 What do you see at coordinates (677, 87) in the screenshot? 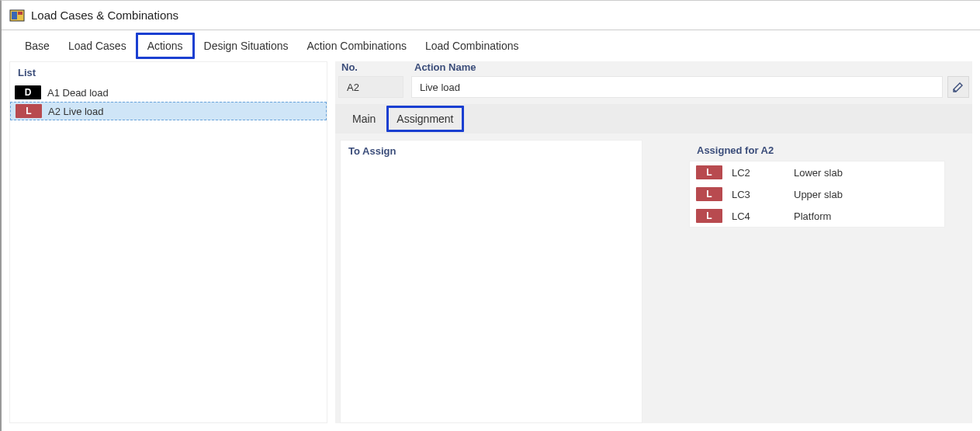
I see `action-name-field` at bounding box center [677, 87].